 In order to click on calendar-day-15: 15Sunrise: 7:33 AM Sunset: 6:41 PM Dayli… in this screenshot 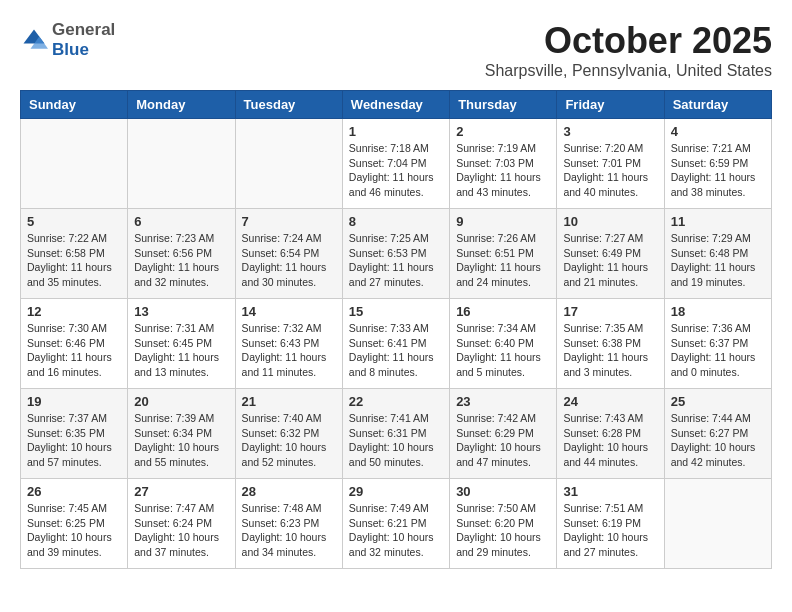, I will do `click(396, 344)`.